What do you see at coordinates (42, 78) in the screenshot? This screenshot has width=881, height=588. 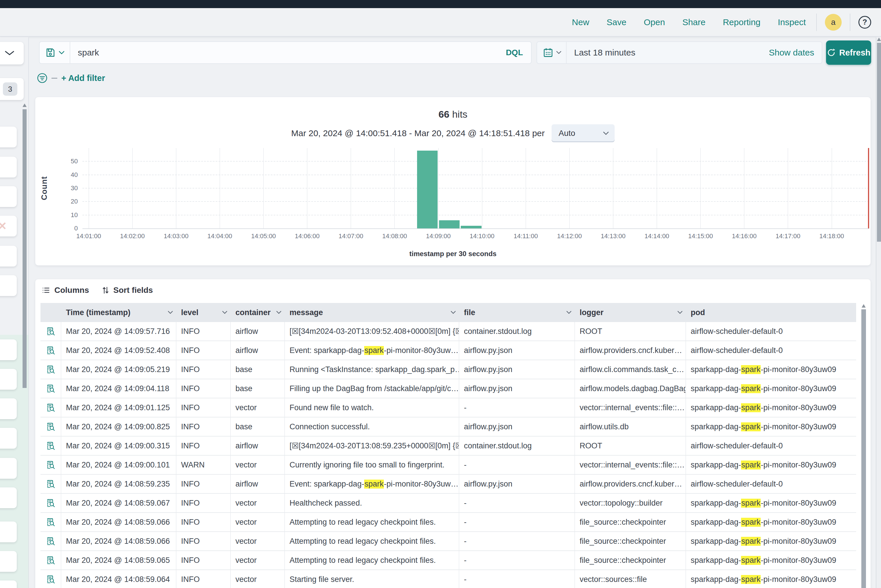 I see `filter-icon` at bounding box center [42, 78].